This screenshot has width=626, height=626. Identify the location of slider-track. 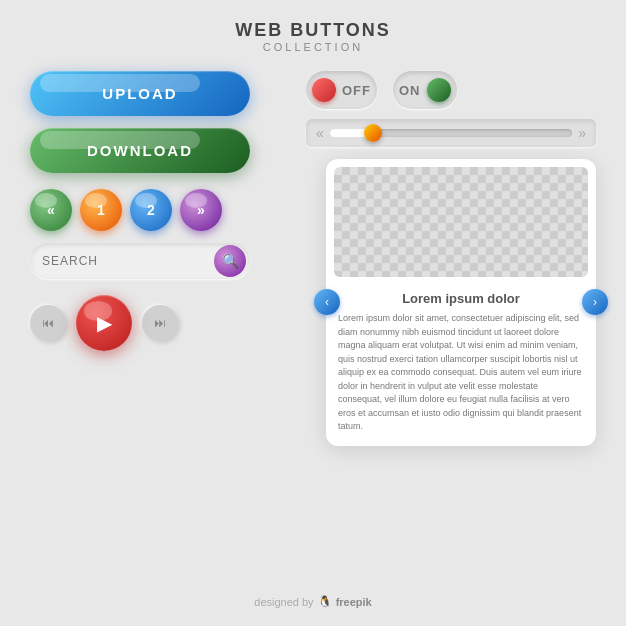
(451, 133).